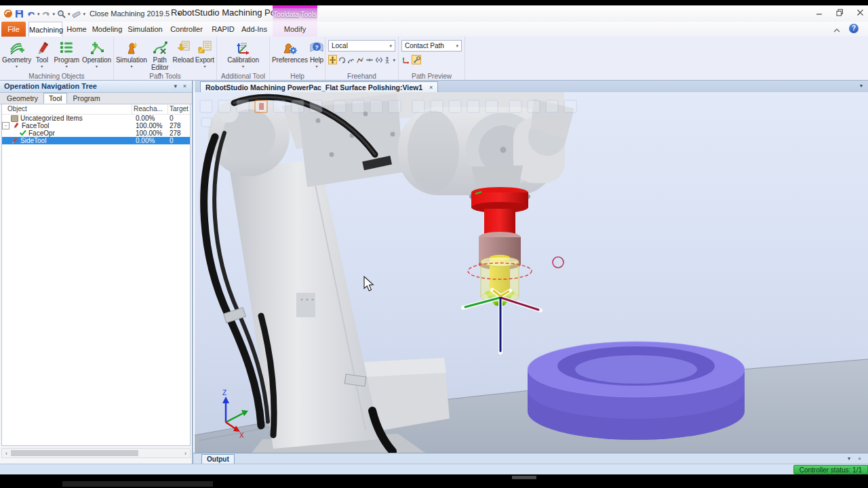 The image size is (868, 488). What do you see at coordinates (849, 458) in the screenshot?
I see `output-menu-icon: ▾` at bounding box center [849, 458].